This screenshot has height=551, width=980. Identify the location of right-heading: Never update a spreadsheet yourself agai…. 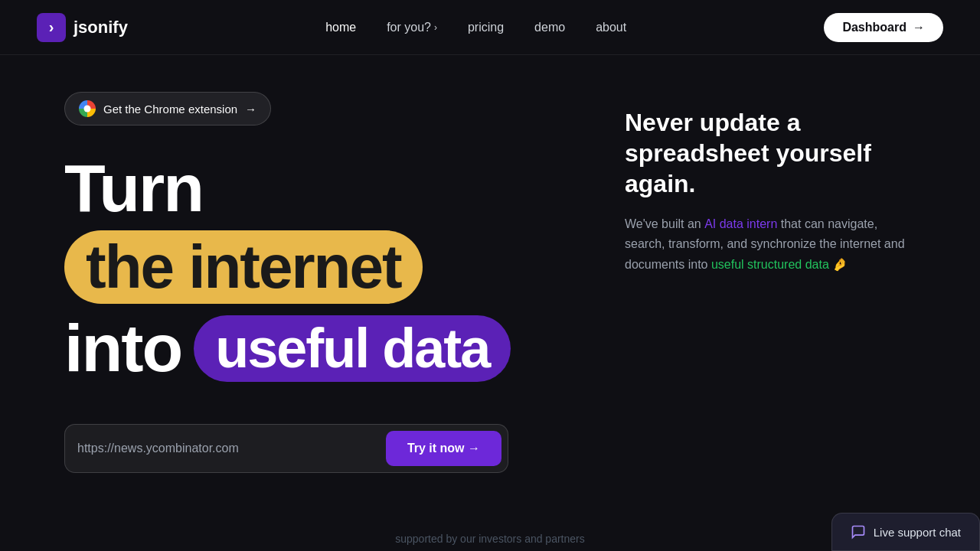
(770, 153).